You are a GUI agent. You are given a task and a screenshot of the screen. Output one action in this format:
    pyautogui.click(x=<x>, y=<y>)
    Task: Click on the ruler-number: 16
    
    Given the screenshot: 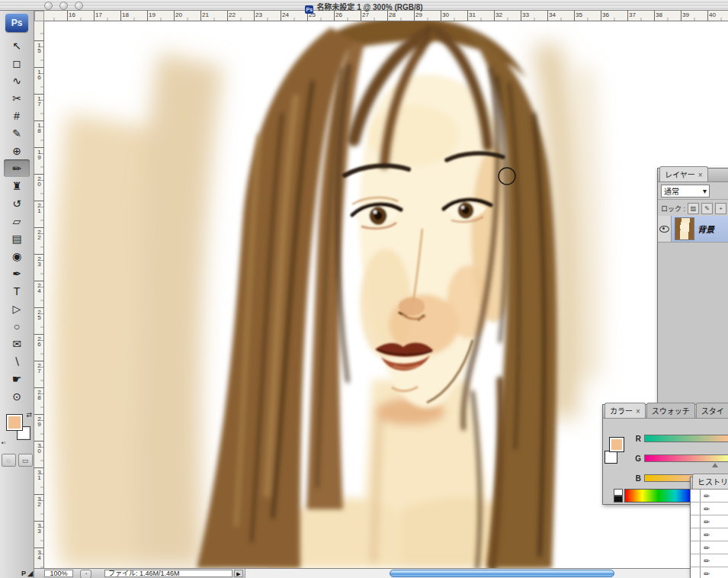 What is the action you would take?
    pyautogui.click(x=40, y=74)
    